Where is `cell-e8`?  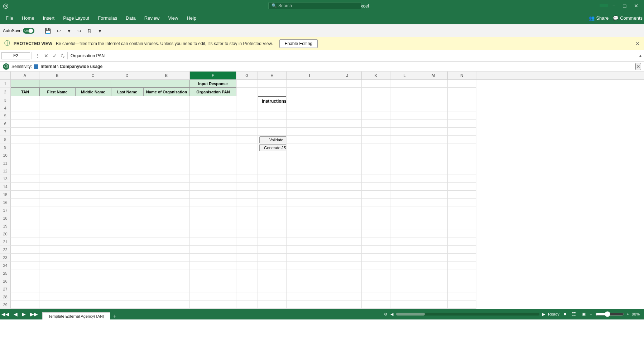
cell-e8 is located at coordinates (167, 140).